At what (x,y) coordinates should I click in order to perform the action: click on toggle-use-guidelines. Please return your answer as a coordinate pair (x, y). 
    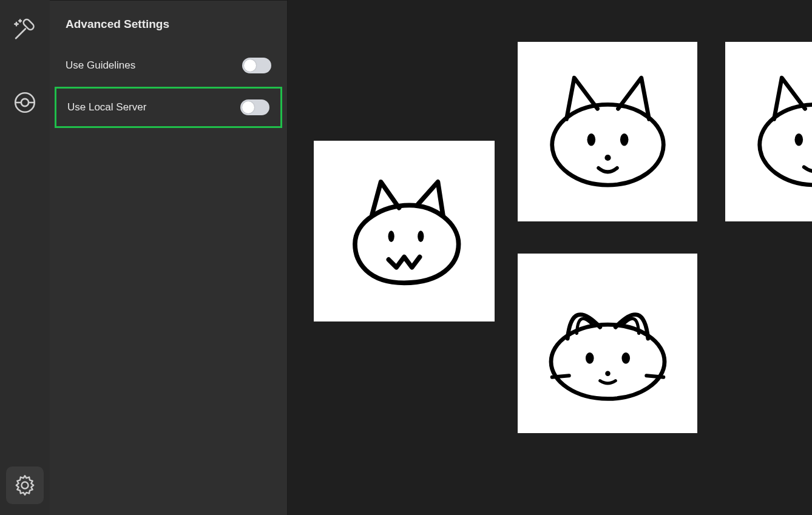
    Looking at the image, I should click on (257, 66).